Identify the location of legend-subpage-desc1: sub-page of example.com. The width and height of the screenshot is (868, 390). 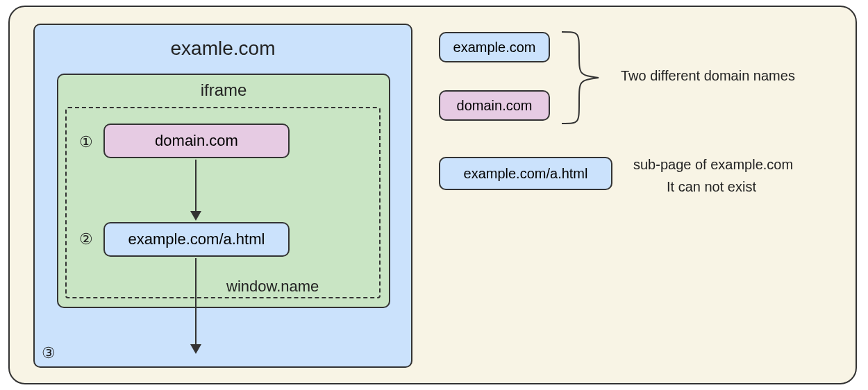
(713, 165).